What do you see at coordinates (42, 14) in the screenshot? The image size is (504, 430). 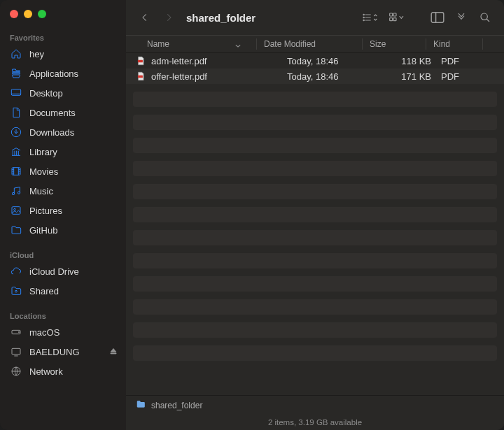 I see `fullscreen-button` at bounding box center [42, 14].